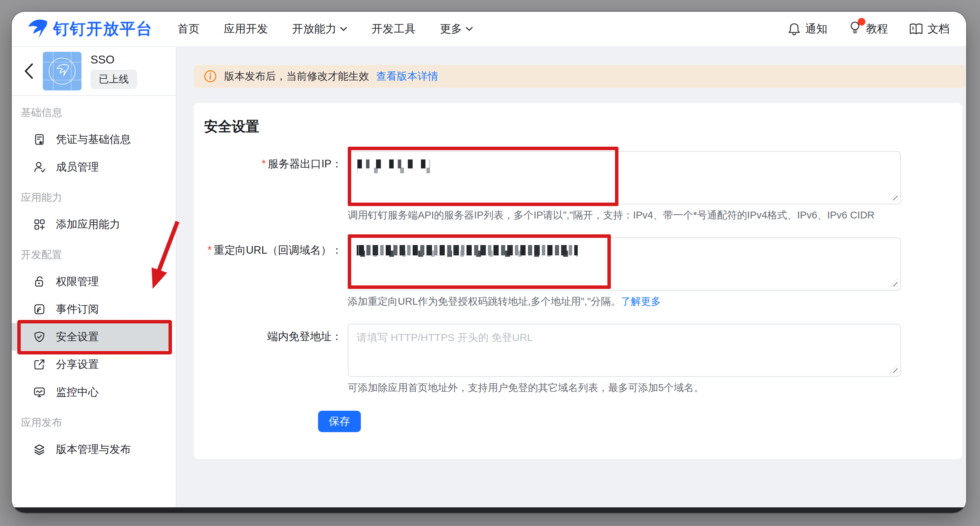  I want to click on form-row-sso-url: 端内免登地址： 可添加除应用首页地址外，支持用户免登的其它域名列表，最多可添加5…, so click(583, 359).